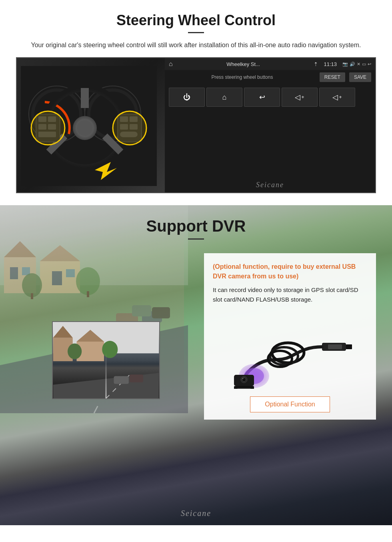 The width and height of the screenshot is (392, 542). I want to click on steering-title: Steering Wheel Control, so click(196, 20).